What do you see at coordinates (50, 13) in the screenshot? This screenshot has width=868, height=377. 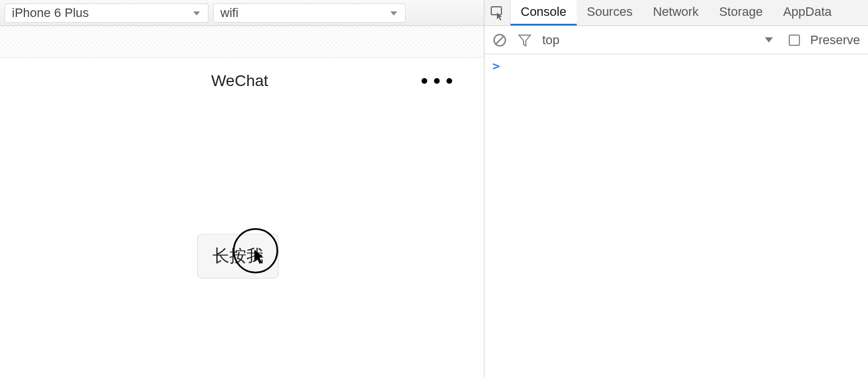 I see `device-select-label: iPhone 6 Plus` at bounding box center [50, 13].